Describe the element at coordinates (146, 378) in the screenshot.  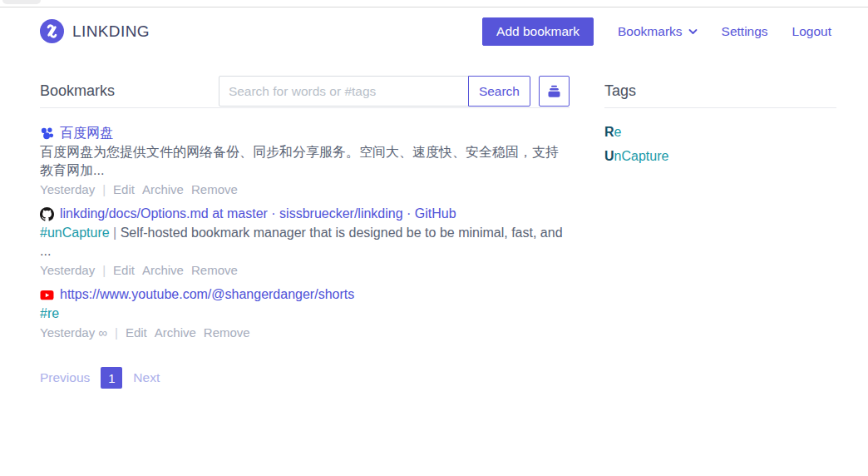
I see `pagination-next: Next` at that location.